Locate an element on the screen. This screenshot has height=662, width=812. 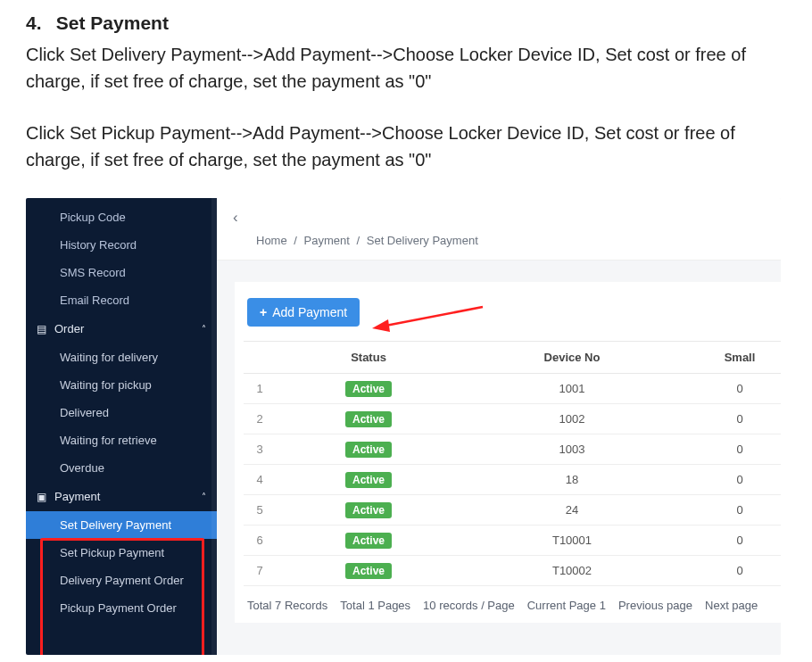
sidebar-item-waiting-delivery: Waiting for delivery is located at coordinates (121, 357).